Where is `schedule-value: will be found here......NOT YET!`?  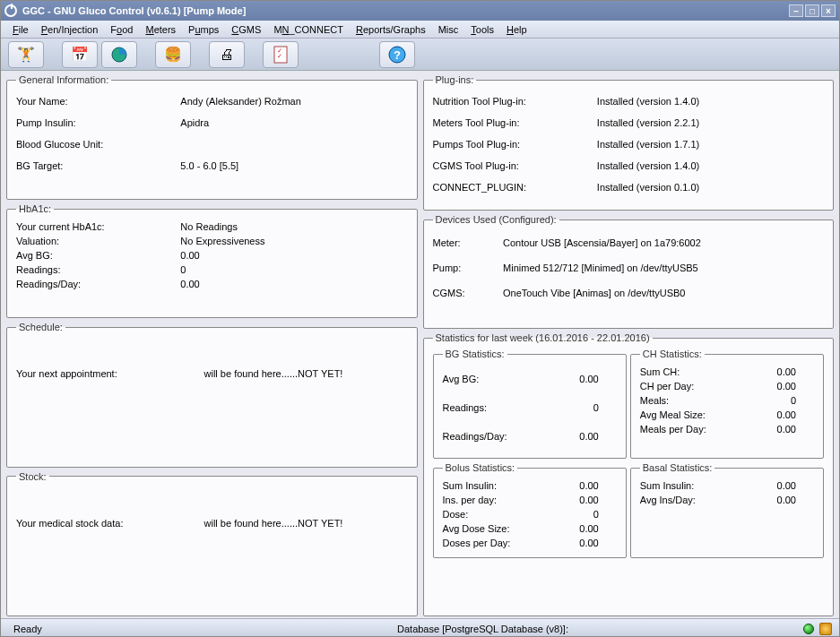
schedule-value: will be found here......NOT YET! is located at coordinates (274, 374).